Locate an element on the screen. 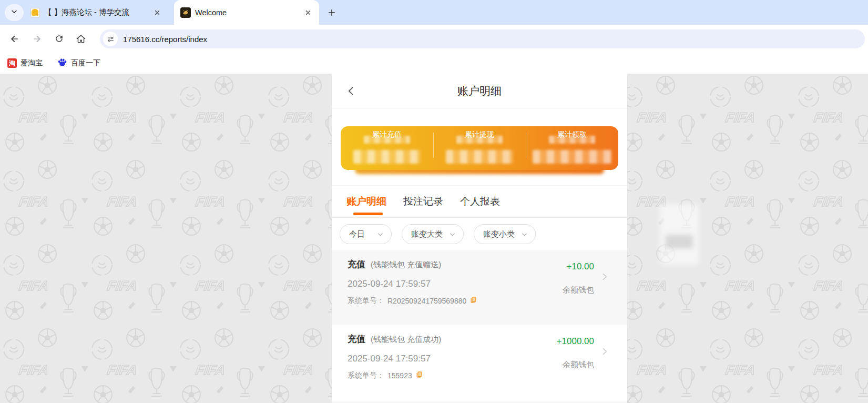 The width and height of the screenshot is (868, 403). filter-major-category-select: 账变大类 is located at coordinates (433, 234).